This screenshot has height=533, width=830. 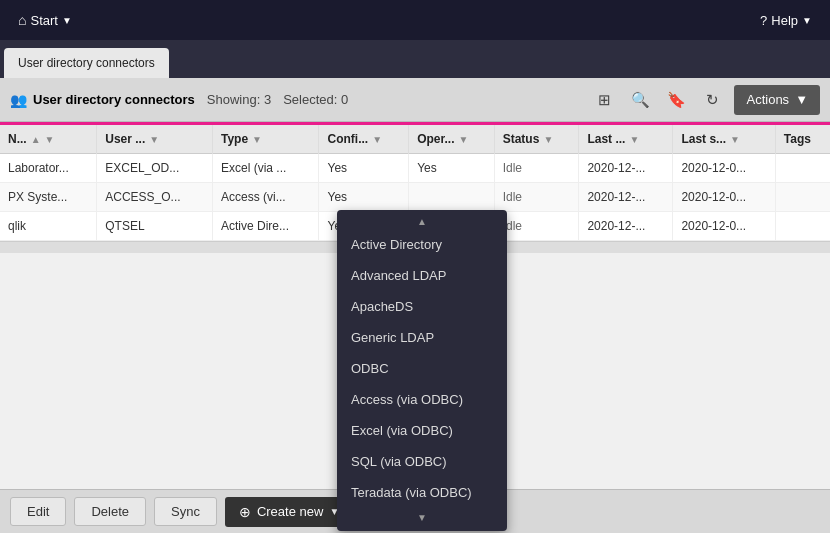 What do you see at coordinates (604, 100) in the screenshot?
I see `grid-view-button: ⊞` at bounding box center [604, 100].